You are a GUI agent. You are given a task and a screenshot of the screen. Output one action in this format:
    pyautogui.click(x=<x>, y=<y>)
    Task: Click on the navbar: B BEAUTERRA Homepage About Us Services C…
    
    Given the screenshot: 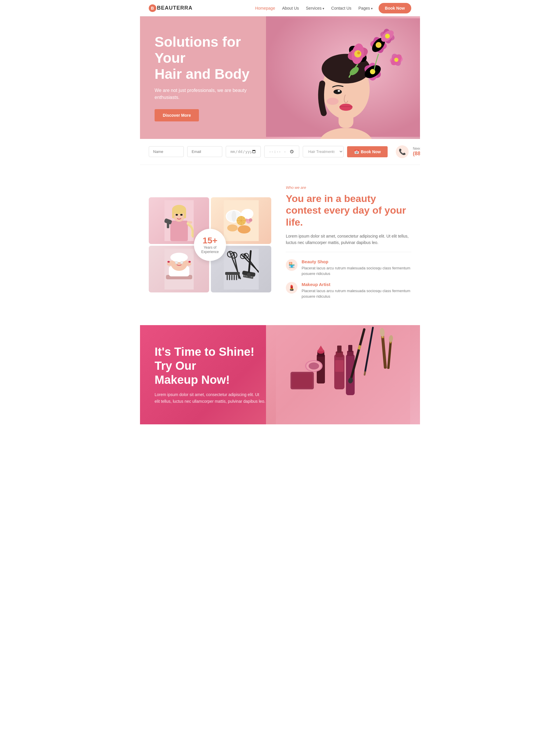 What is the action you would take?
    pyautogui.click(x=280, y=8)
    